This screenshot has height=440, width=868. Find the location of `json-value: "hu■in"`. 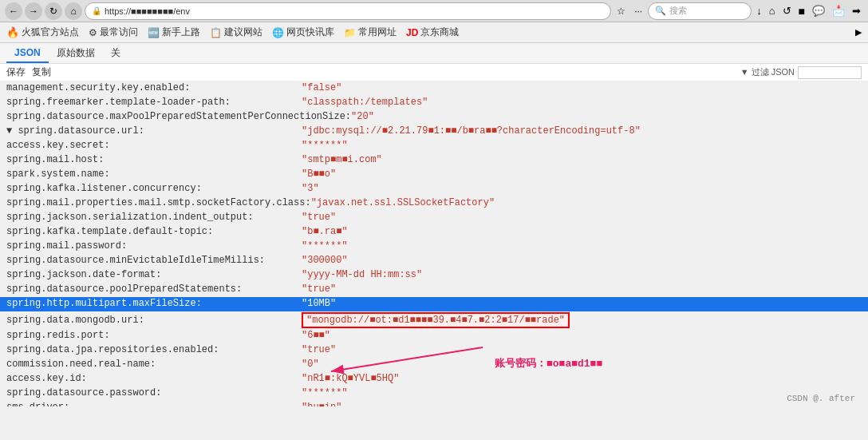

json-value: "hu■in" is located at coordinates (322, 404).